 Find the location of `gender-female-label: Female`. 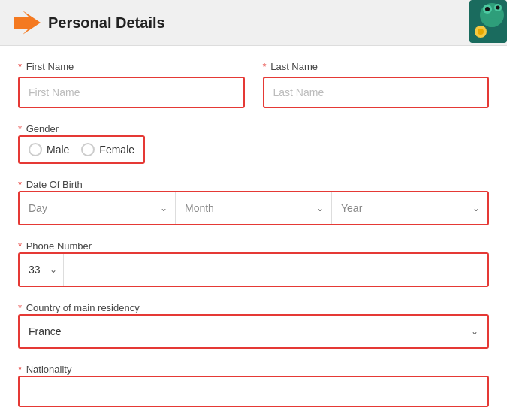

gender-female-label: Female is located at coordinates (117, 150).